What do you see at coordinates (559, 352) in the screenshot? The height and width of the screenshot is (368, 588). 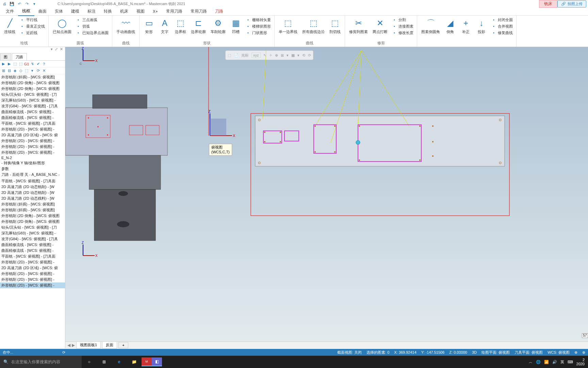 I see `status-wcs: WCS: 俯视图` at bounding box center [559, 352].